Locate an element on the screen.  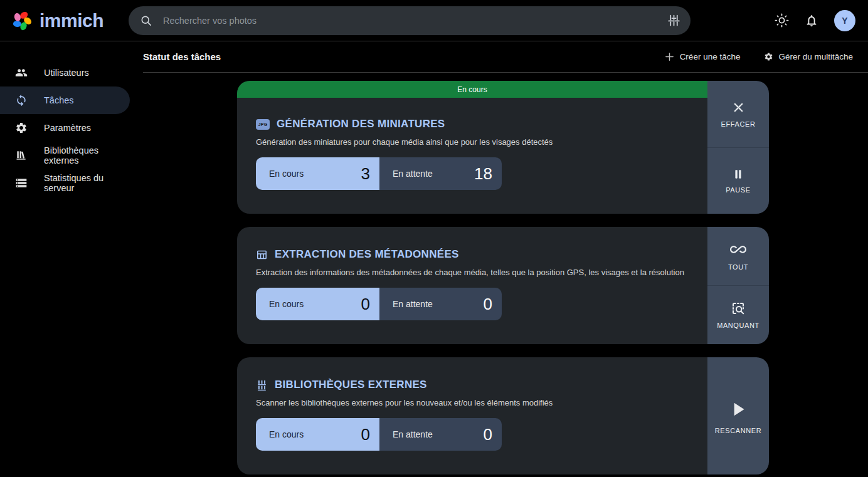
search-filter-button is located at coordinates (674, 20).